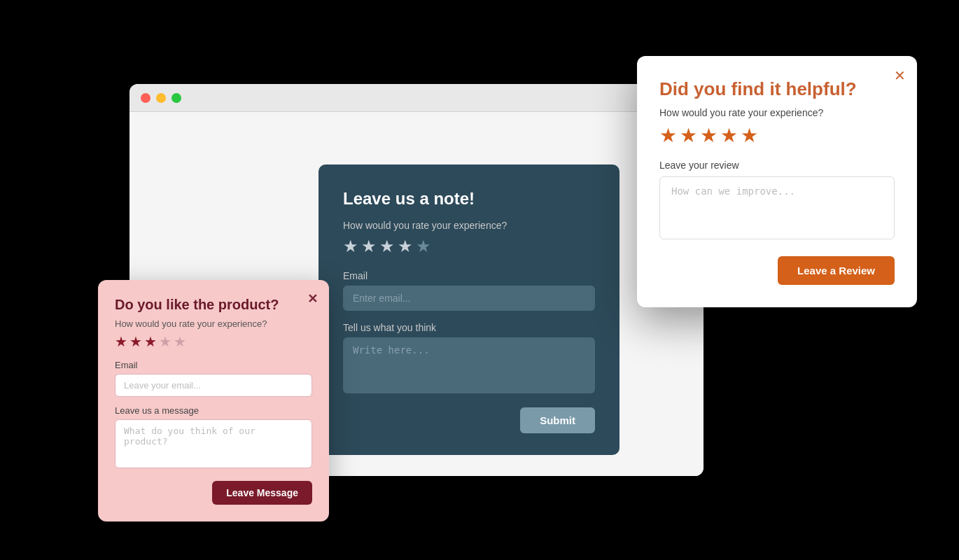 The height and width of the screenshot is (560, 959). What do you see at coordinates (900, 76) in the screenshot?
I see `white-card-close-button: ✕` at bounding box center [900, 76].